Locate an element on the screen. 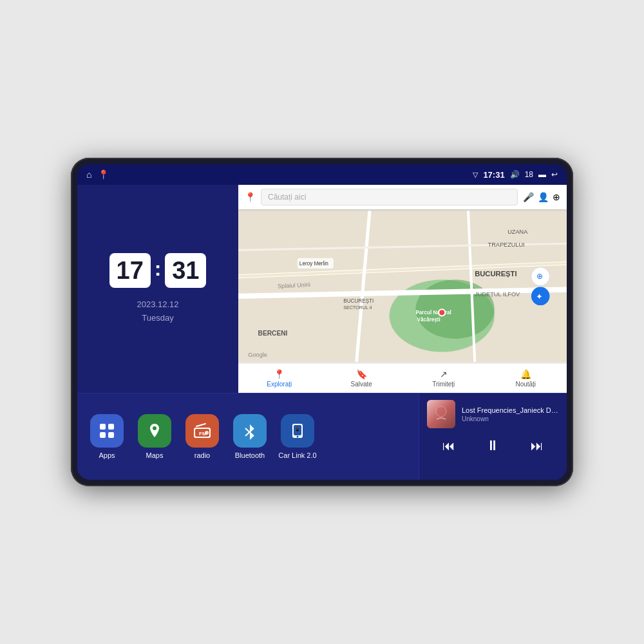  saved-icon: 🔖 is located at coordinates (362, 374).